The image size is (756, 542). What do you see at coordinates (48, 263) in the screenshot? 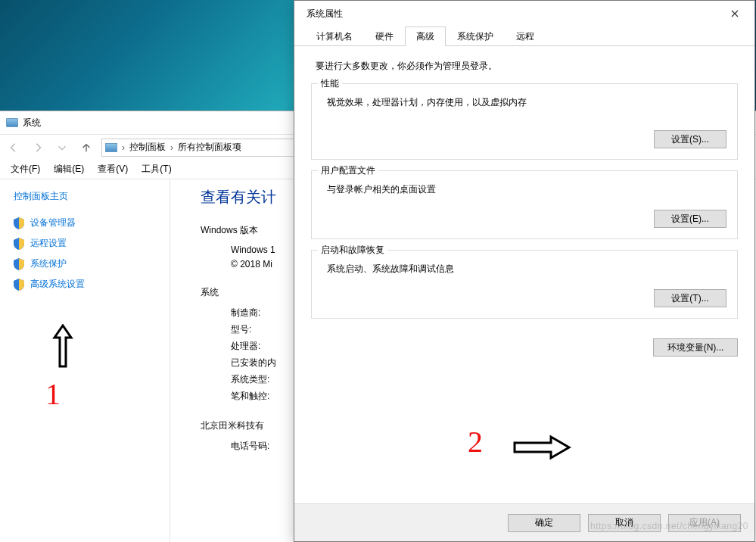
I see `sidebar-item-label: 系统保护` at bounding box center [48, 263].